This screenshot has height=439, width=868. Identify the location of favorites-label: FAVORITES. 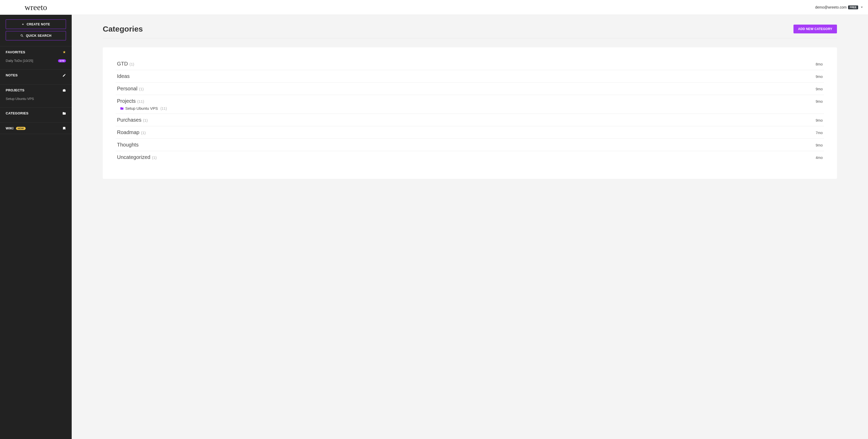
(16, 52).